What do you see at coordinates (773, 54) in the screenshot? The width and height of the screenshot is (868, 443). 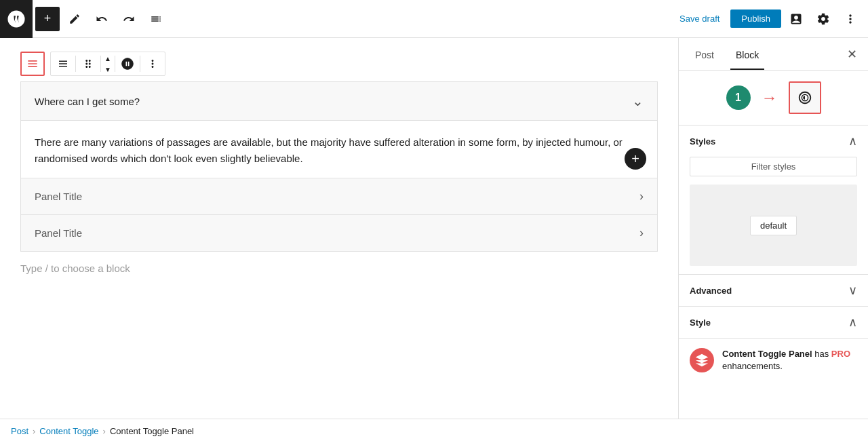 I see `sidebar-tabs: Post Block ✕` at bounding box center [773, 54].